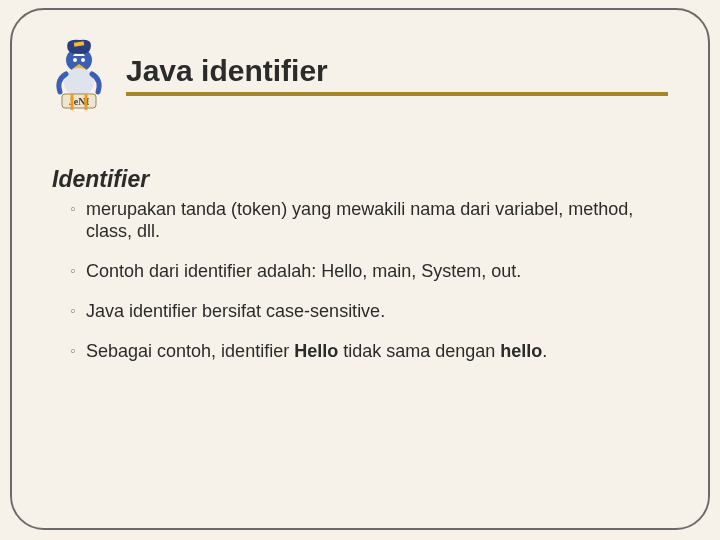  Describe the element at coordinates (355, 272) in the screenshot. I see `list-item: Contoh dari identifier adalah: Hello, ma…` at that location.